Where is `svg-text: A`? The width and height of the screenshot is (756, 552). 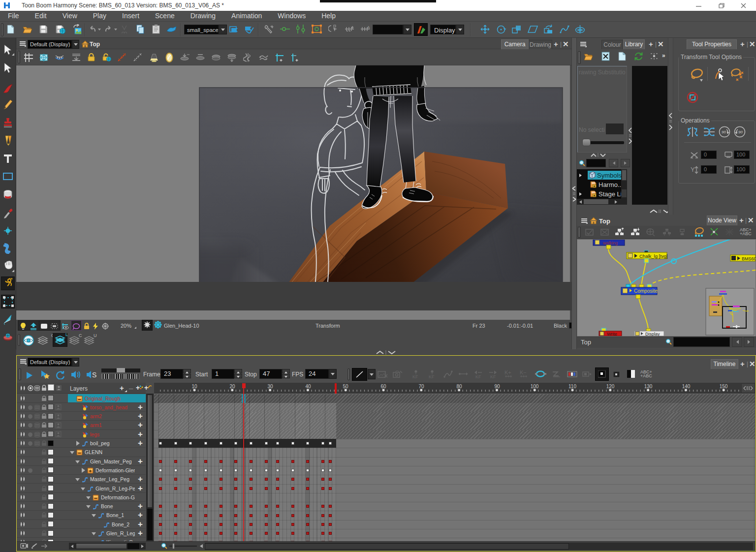
svg-text: A is located at coordinates (369, 28).